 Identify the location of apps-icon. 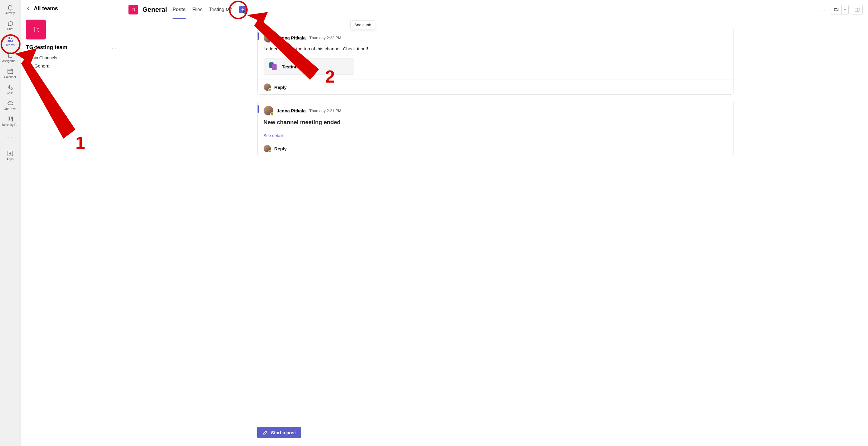
(10, 153).